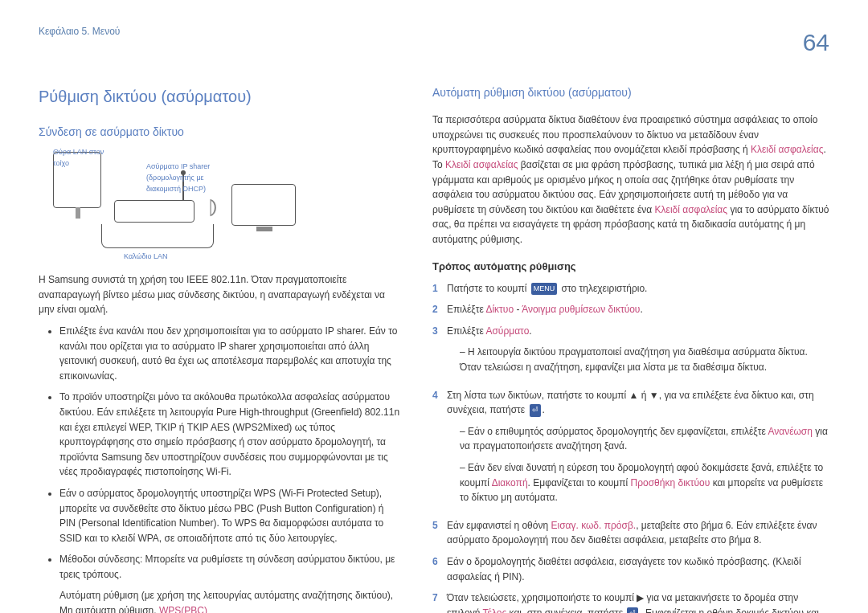 Image resolution: width=868 pixels, height=613 pixels. I want to click on diag-label-lanport: Θύρα LAN στον τοίχο, so click(81, 158).